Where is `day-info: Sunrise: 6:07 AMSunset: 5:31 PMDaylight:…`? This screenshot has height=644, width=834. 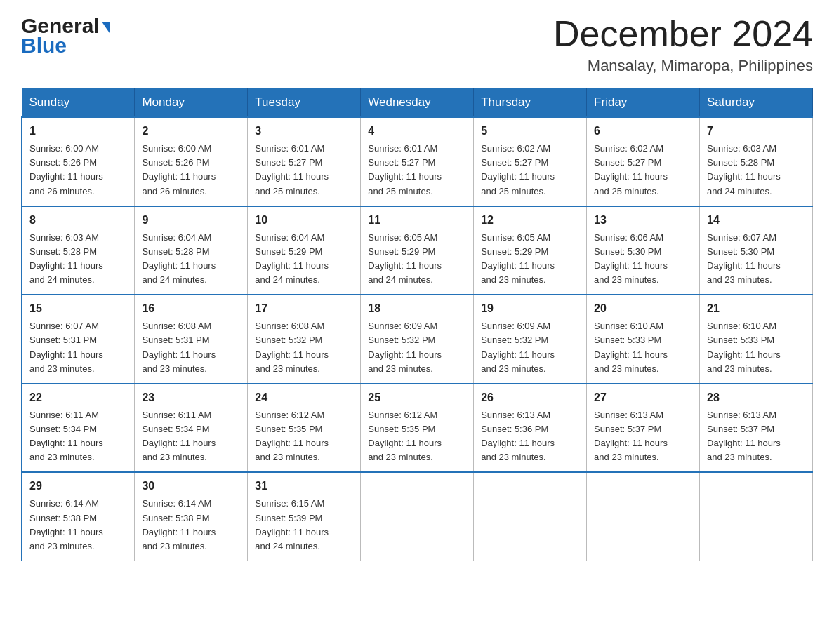
day-info: Sunrise: 6:07 AMSunset: 5:31 PMDaylight:… is located at coordinates (79, 348).